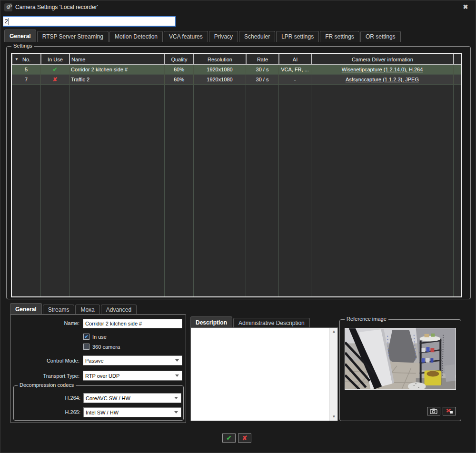 The image size is (476, 453). Describe the element at coordinates (334, 332) in the screenshot. I see `scroll-up-icon: ▲` at that location.